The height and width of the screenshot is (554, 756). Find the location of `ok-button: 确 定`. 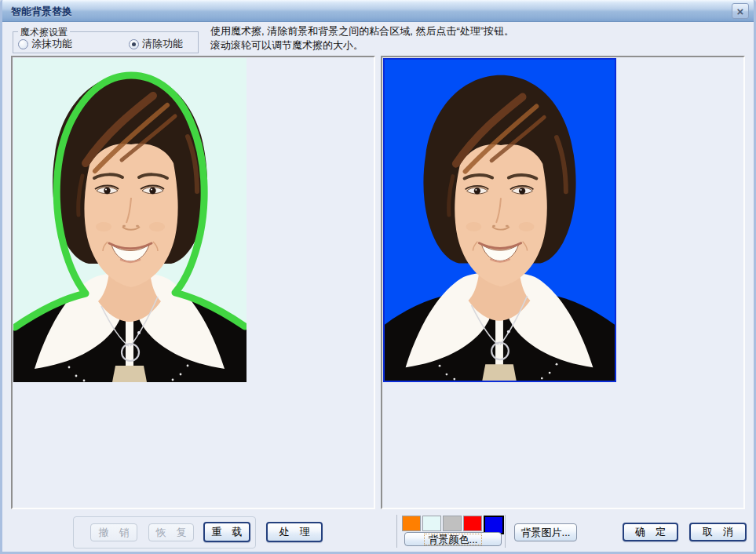

ok-button: 确 定 is located at coordinates (650, 532).